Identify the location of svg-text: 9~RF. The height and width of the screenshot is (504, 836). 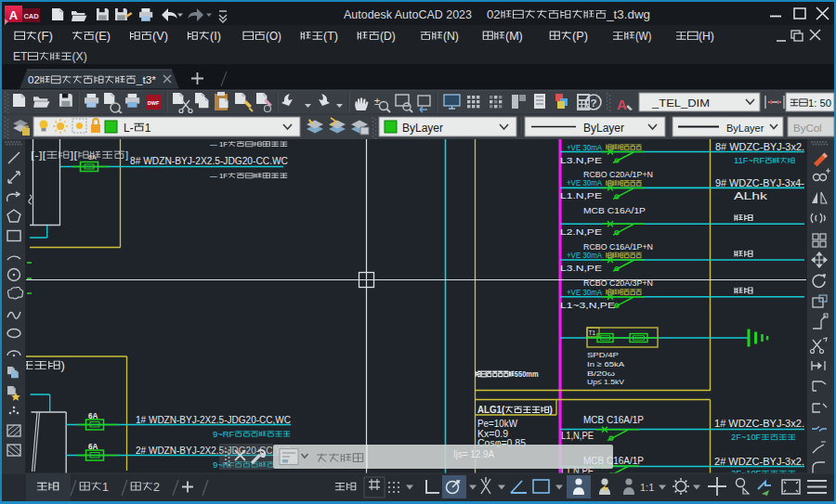
(223, 434).